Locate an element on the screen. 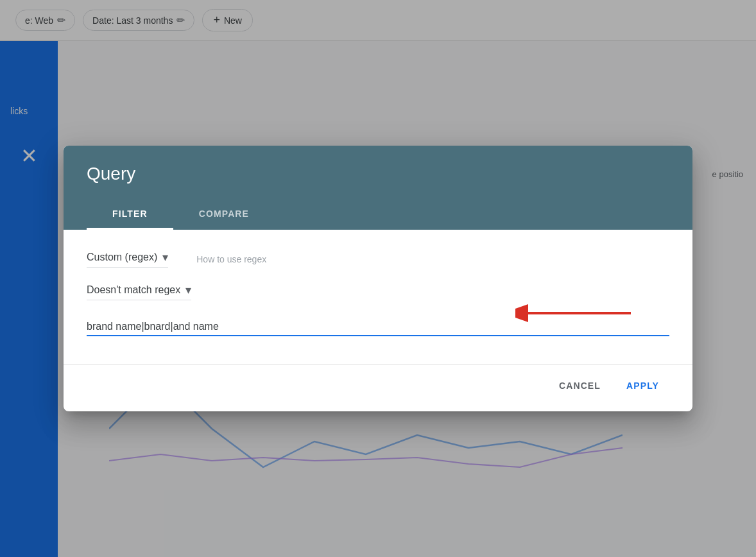 The height and width of the screenshot is (557, 756). match-dropdown: Doesn't match regex ▾ is located at coordinates (139, 291).